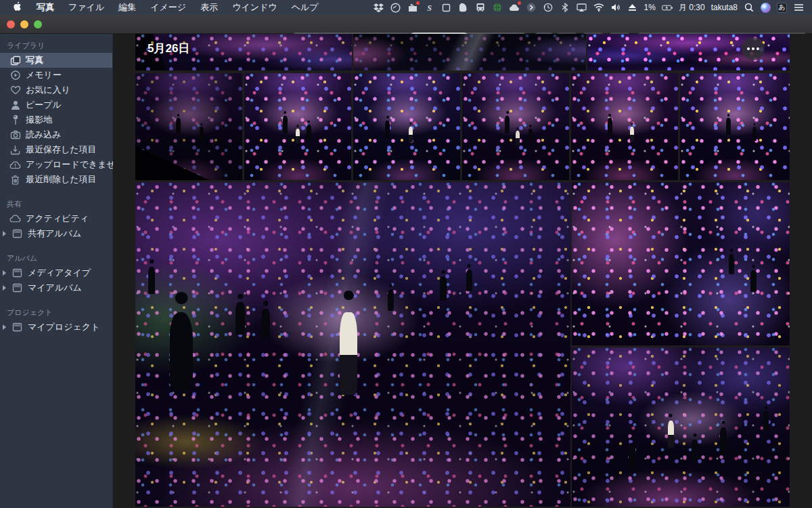  I want to click on sidebar: ライブラリ 写真 メモリー お気に入り ピープル 撮影地 読み込み 最近保存した…, so click(57, 271).